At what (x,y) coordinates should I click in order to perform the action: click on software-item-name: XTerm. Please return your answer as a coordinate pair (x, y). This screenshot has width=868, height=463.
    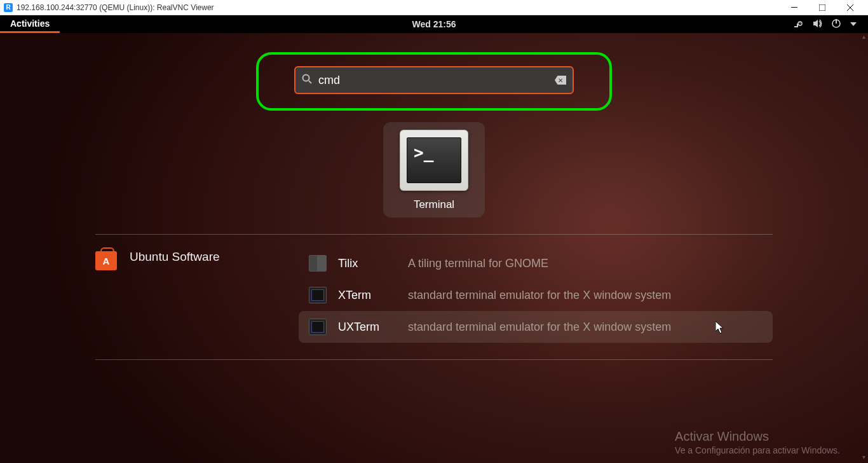
    Looking at the image, I should click on (367, 295).